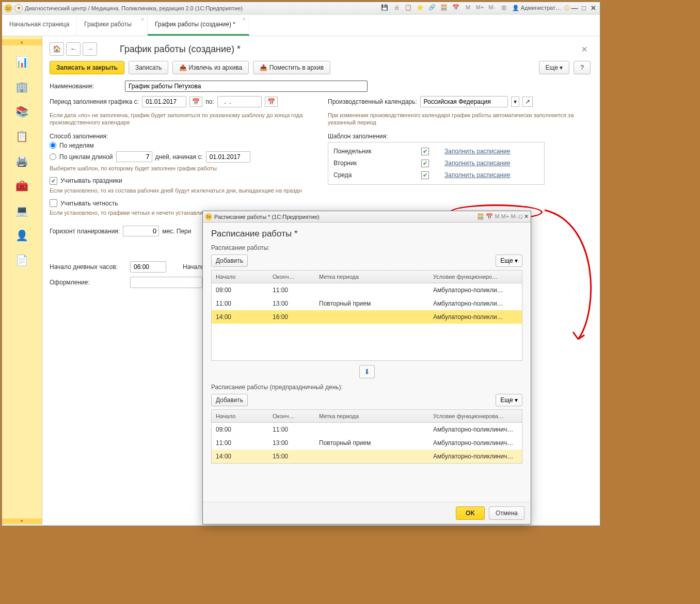 The height and width of the screenshot is (604, 700). What do you see at coordinates (509, 400) in the screenshot?
I see `more-button-2: Еще ▾` at bounding box center [509, 400].